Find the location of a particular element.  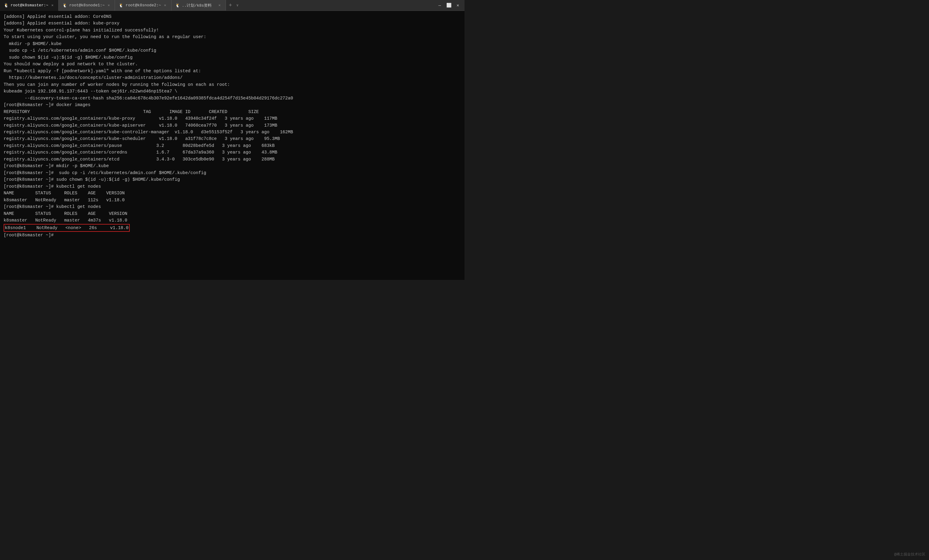

terminal-line: Your Kubernetes control-plane has initia… is located at coordinates (232, 30).